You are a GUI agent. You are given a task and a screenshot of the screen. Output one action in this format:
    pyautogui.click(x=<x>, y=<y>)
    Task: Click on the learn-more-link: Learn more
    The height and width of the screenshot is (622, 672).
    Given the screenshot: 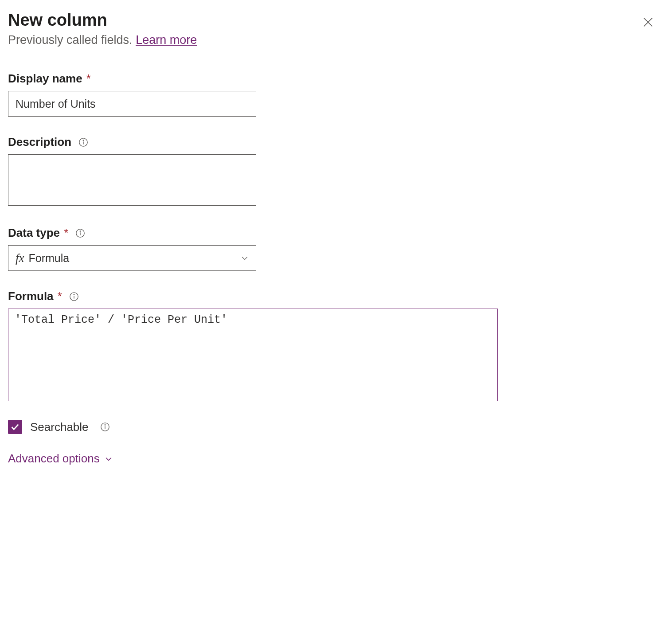 What is the action you would take?
    pyautogui.click(x=166, y=40)
    